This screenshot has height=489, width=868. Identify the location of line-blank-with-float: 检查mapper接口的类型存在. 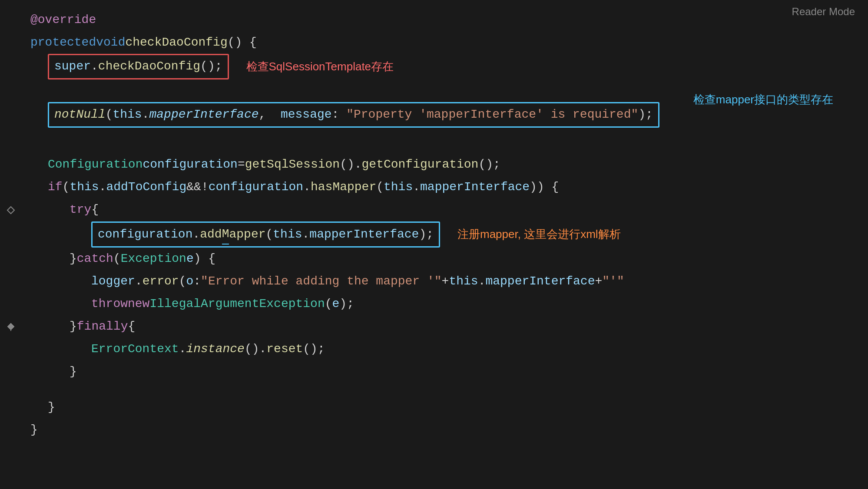
(447, 91).